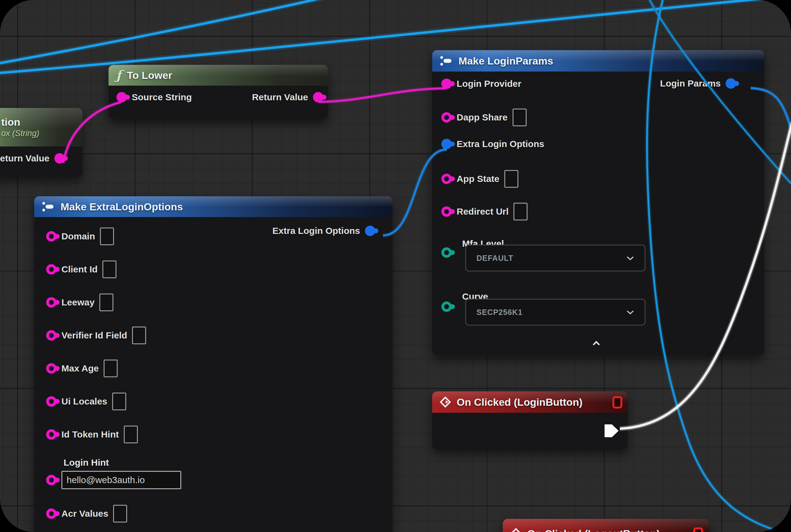 This screenshot has width=791, height=532. I want to click on redirect-url-value-box, so click(520, 212).